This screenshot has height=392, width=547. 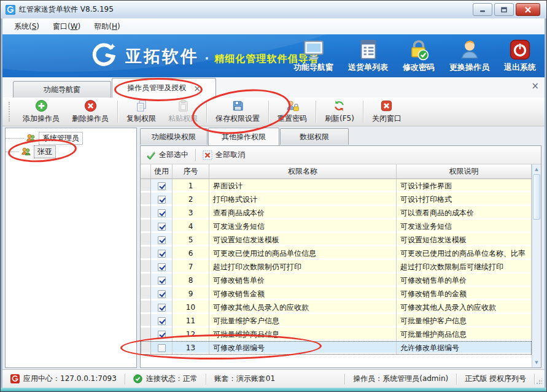 I want to click on tab-close-icon: ×, so click(x=197, y=88).